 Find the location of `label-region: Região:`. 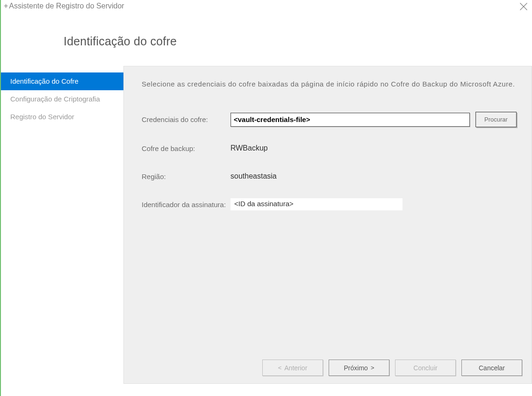

label-region: Região: is located at coordinates (186, 177).